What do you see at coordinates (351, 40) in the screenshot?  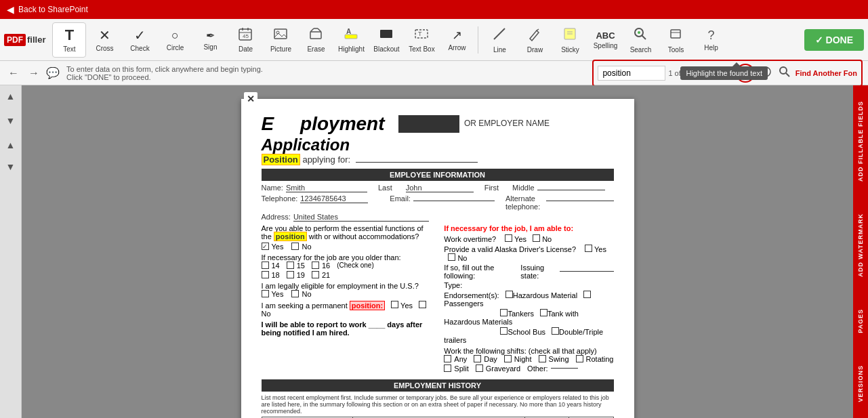 I see `highlight-tool-button: A Highlight` at bounding box center [351, 40].